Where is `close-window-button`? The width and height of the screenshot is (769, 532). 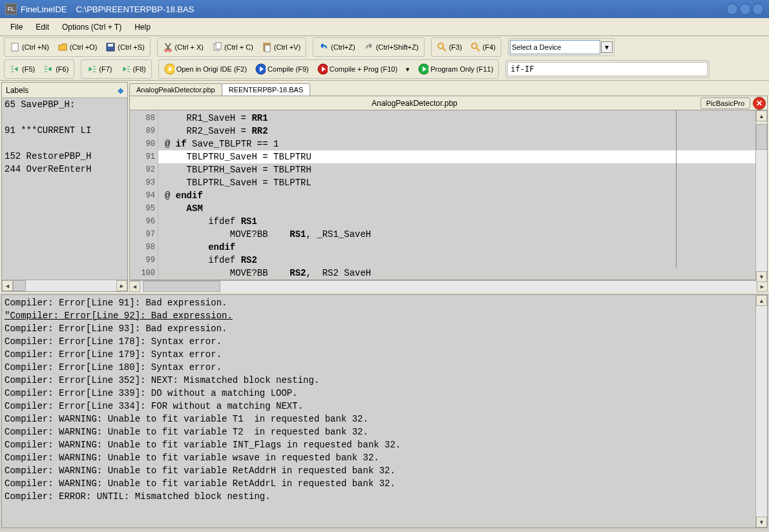 close-window-button is located at coordinates (758, 9).